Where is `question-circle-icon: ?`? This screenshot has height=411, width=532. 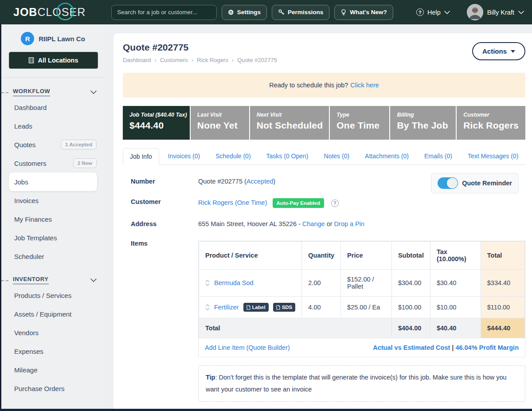 question-circle-icon: ? is located at coordinates (335, 203).